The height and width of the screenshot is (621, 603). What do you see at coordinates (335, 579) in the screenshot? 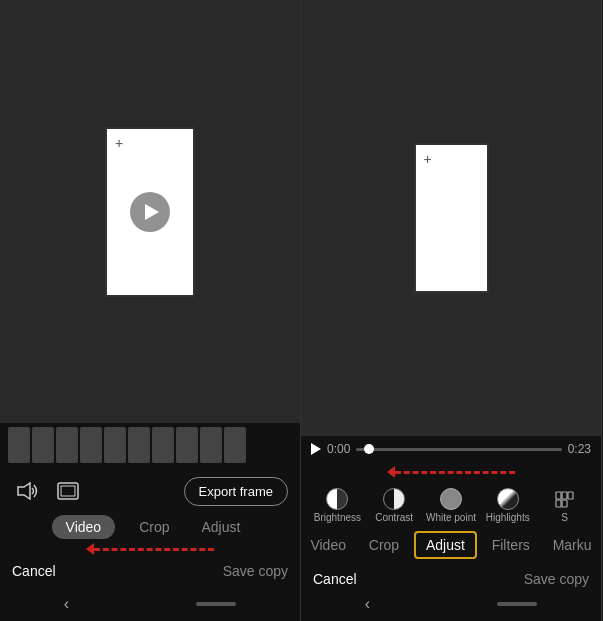
I see `right-cancel-button: Cancel` at bounding box center [335, 579].